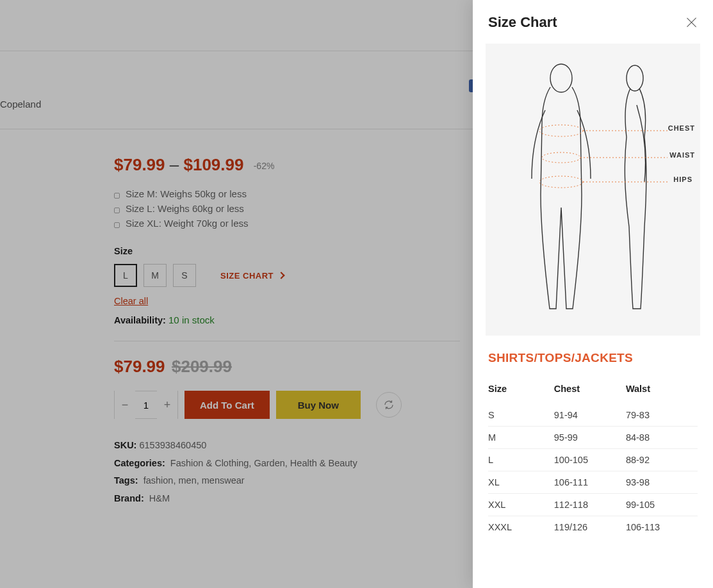 This screenshot has width=713, height=588. Describe the element at coordinates (662, 437) in the screenshot. I see `cell-waist: 84-88` at that location.